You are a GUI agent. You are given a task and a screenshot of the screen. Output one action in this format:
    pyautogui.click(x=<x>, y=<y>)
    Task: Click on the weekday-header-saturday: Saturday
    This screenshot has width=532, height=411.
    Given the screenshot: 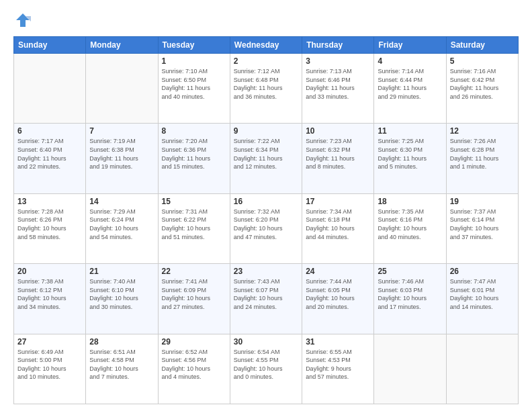 What is the action you would take?
    pyautogui.click(x=482, y=46)
    